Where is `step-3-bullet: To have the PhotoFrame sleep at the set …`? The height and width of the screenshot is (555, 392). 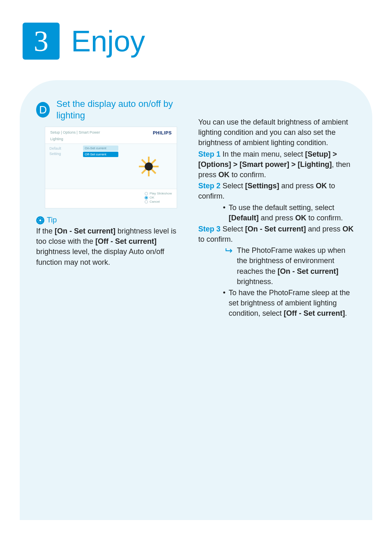
step-3-bullet: To have the PhotoFrame sleep at the set … is located at coordinates (277, 303).